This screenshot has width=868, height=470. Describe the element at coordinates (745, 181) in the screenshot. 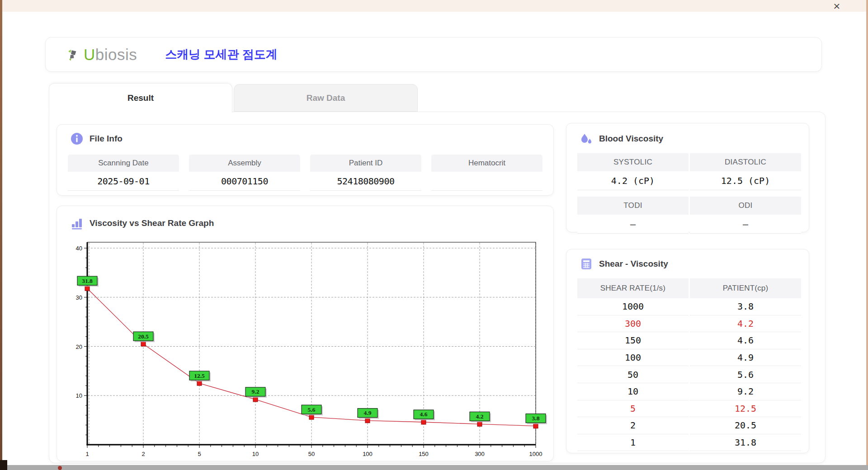

I see `bv-value: 12.5 (cP)` at that location.